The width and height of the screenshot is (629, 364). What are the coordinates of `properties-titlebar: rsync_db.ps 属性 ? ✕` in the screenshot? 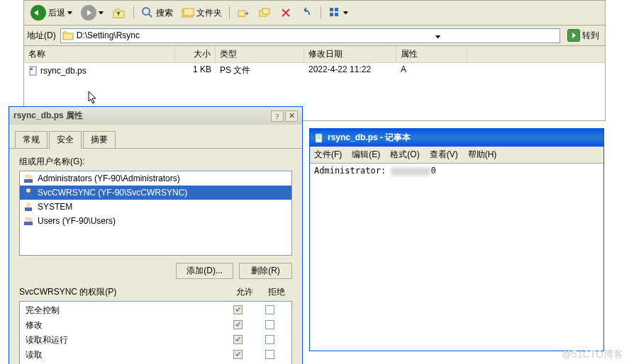 It's located at (156, 116).